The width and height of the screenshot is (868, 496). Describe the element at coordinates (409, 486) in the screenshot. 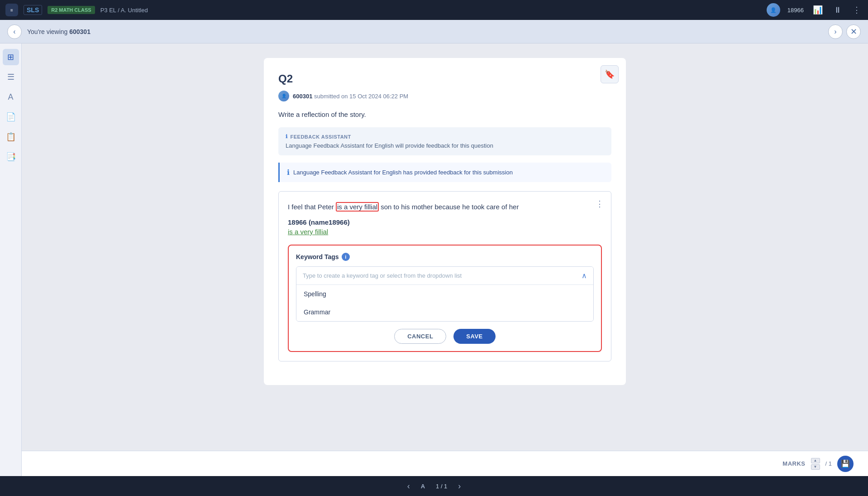

I see `prev-page-button: ‹` at that location.